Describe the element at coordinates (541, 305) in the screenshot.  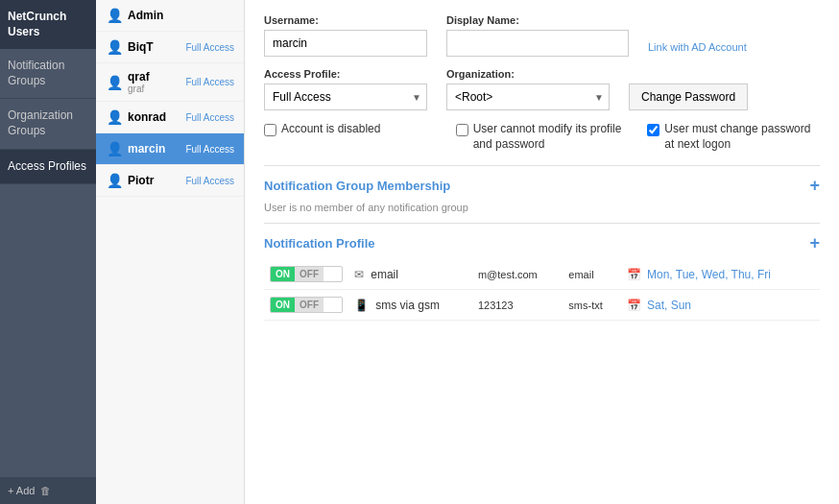
I see `notification-row-1: ON OFF 📱 sms via gsm 123123 sms-txt 📅 Sa…` at that location.